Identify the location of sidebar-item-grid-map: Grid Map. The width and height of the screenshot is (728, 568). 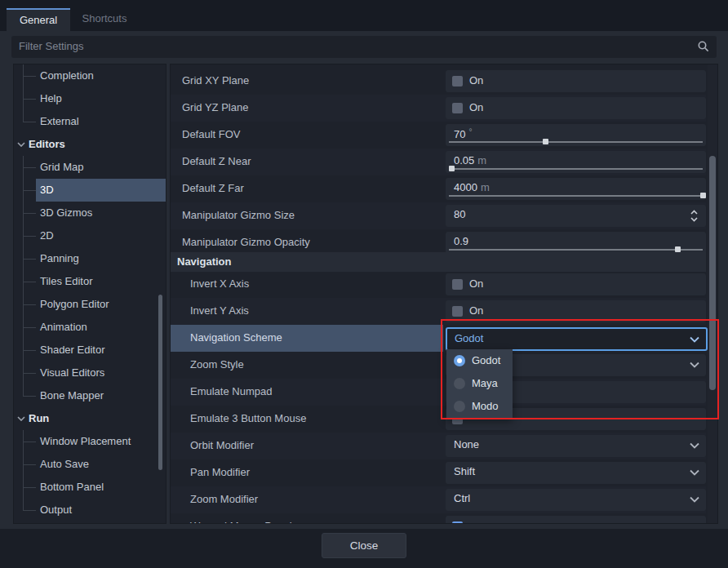
(90, 167).